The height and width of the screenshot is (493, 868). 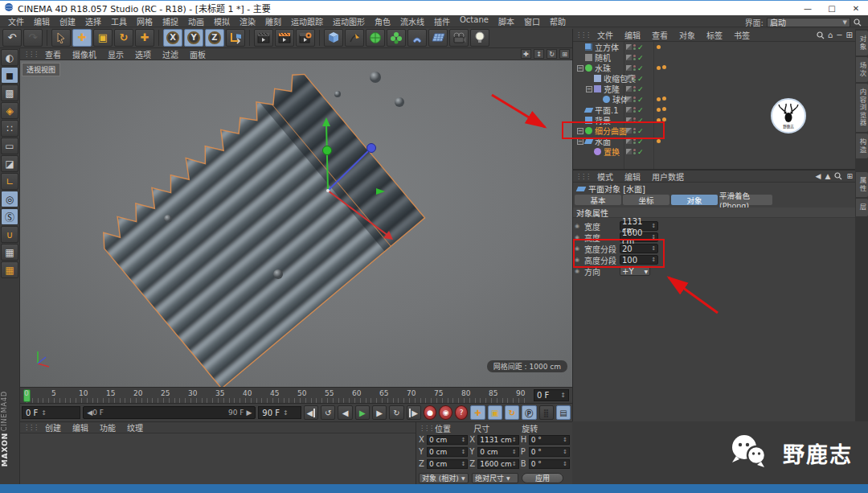 What do you see at coordinates (273, 21) in the screenshot?
I see `menu-item: 雕刻` at bounding box center [273, 21].